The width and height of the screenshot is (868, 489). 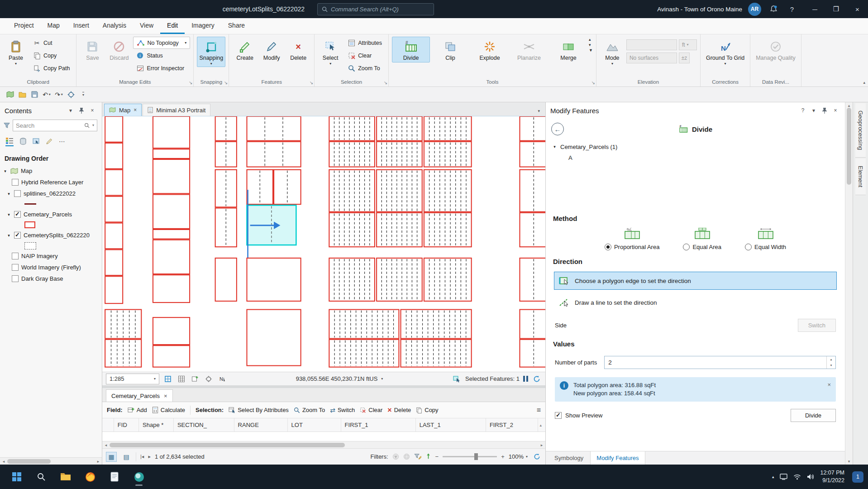 I want to click on merge-tool-button: Merge, so click(x=568, y=50).